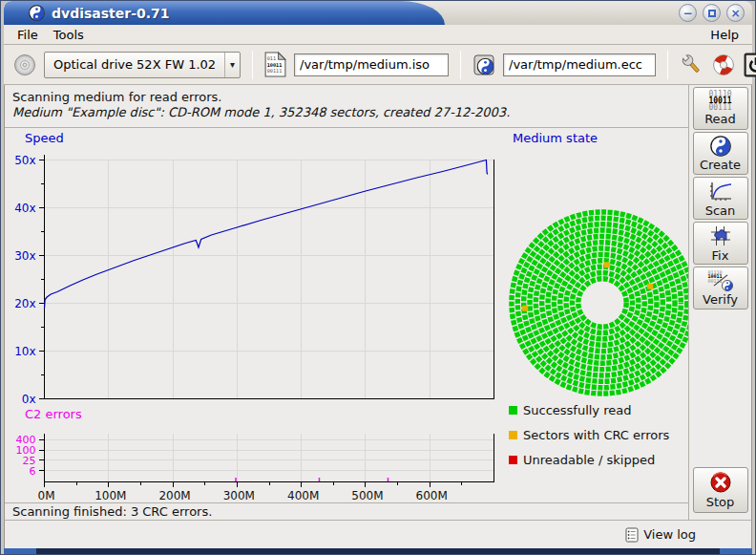 This screenshot has height=555, width=756. I want to click on legend-swatch-green, so click(514, 411).